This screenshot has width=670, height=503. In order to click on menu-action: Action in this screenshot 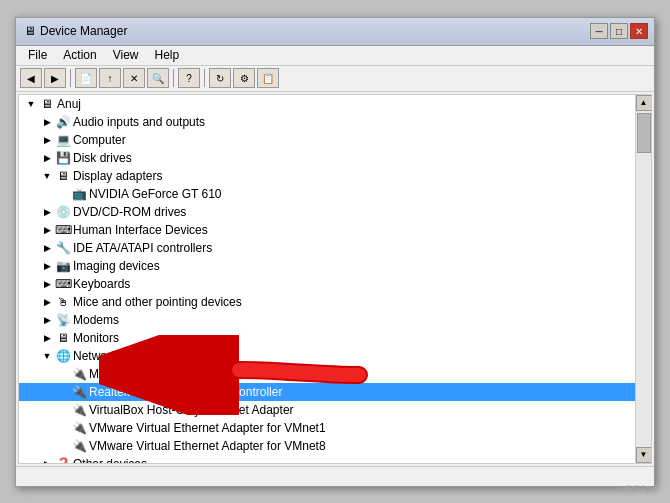, I will do `click(80, 55)`.